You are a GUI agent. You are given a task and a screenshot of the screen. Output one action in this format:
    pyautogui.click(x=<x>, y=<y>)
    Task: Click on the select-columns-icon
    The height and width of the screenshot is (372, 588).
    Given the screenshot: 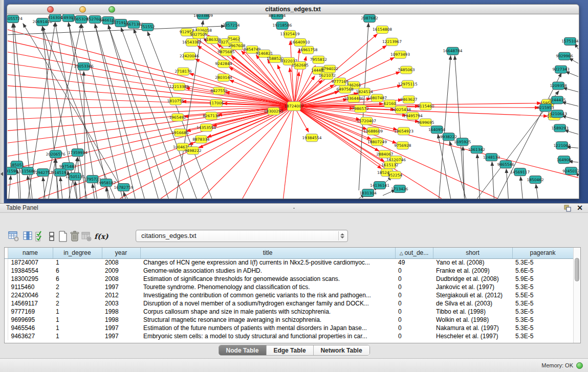 What is the action you would take?
    pyautogui.click(x=40, y=236)
    